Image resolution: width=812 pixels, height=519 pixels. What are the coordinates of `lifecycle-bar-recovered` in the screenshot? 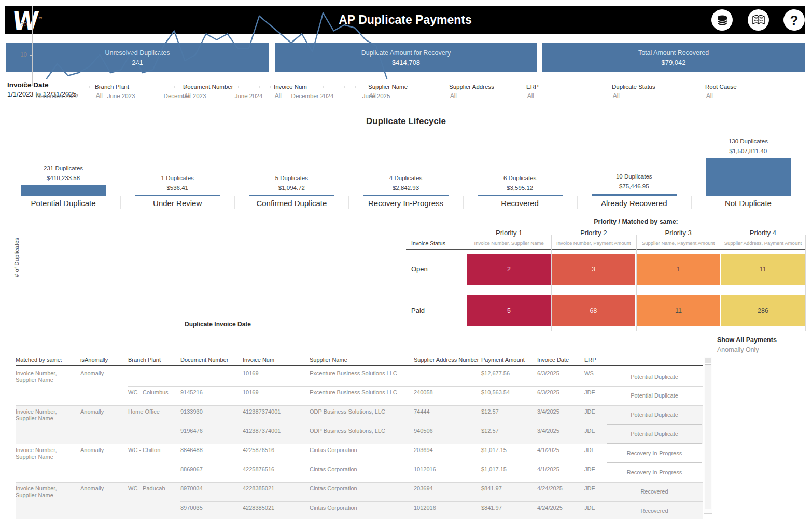 It's located at (520, 195).